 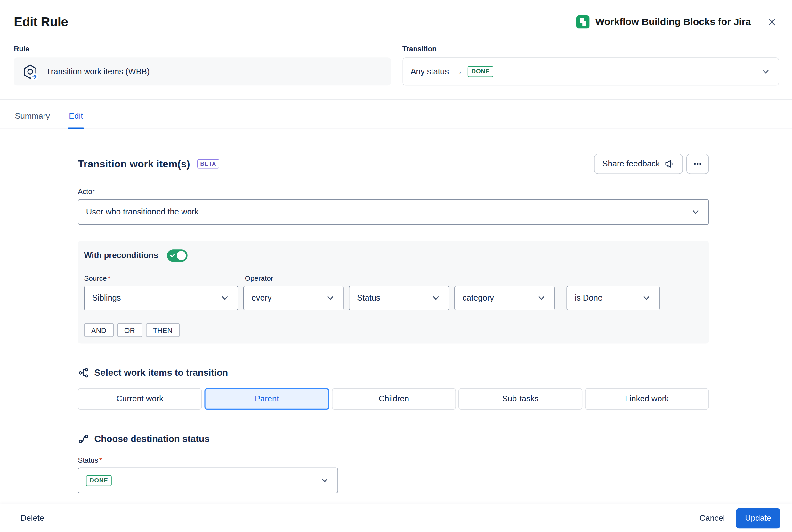 What do you see at coordinates (394, 399) in the screenshot?
I see `option-children: Children` at bounding box center [394, 399].